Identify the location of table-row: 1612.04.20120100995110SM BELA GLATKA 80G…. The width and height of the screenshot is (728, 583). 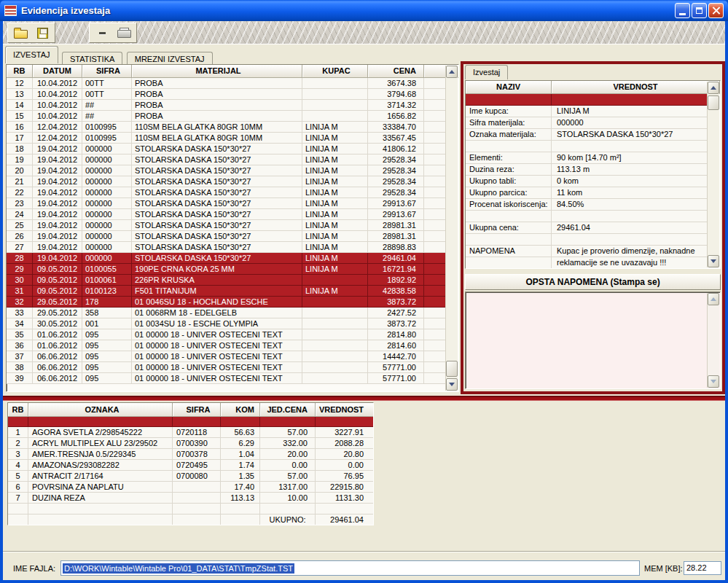
(226, 127).